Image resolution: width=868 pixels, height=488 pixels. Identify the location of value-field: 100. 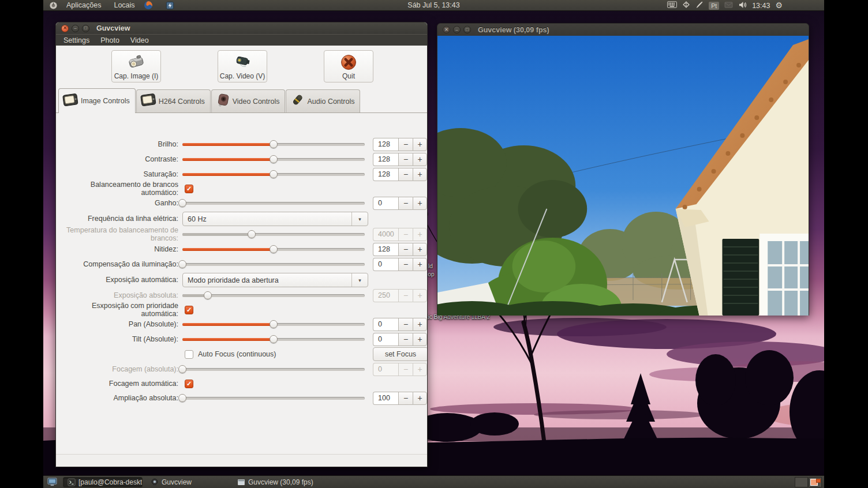
(386, 398).